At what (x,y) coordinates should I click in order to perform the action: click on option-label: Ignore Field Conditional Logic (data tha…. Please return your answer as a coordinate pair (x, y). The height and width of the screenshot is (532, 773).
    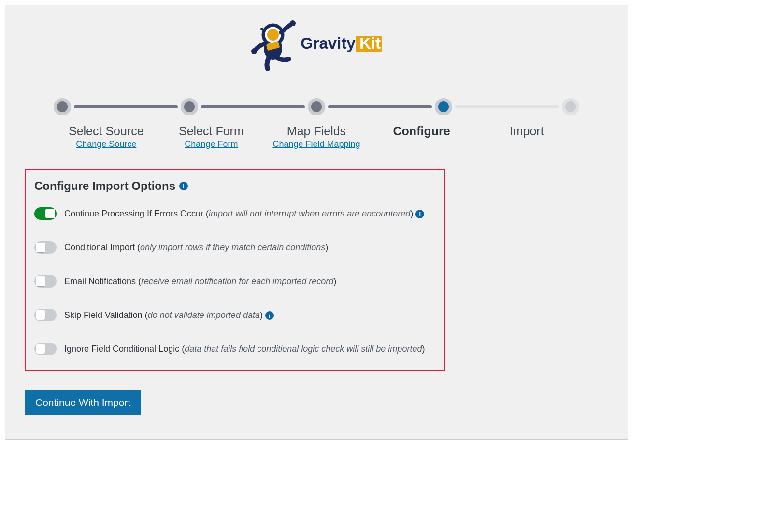
    Looking at the image, I should click on (244, 349).